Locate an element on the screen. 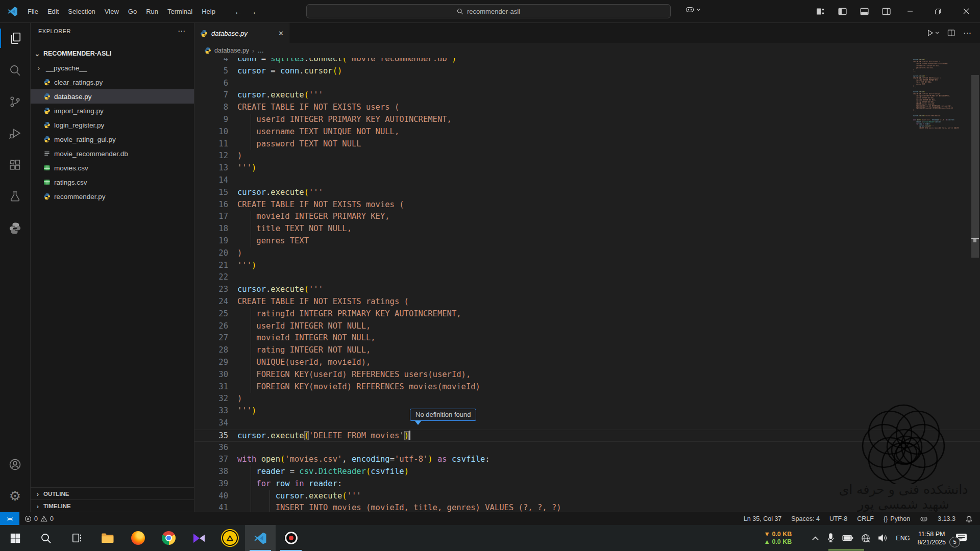  code-line-12: 12) is located at coordinates (587, 156).